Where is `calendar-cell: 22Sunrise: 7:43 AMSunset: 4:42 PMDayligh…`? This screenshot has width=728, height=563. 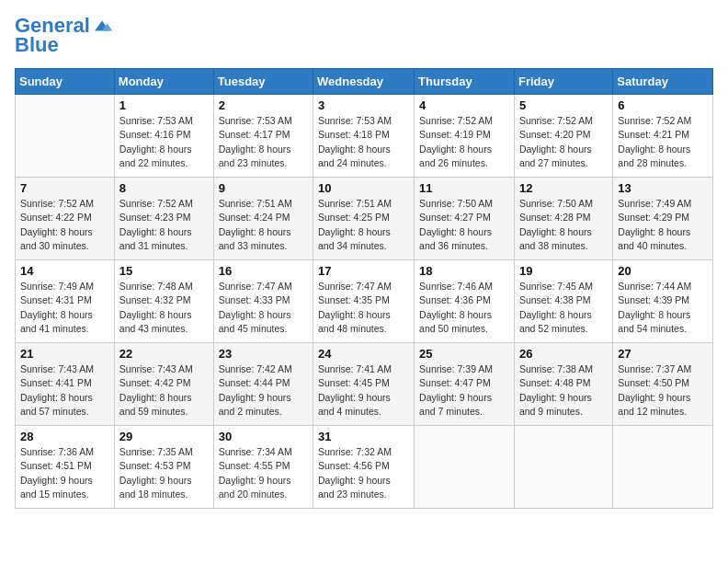 calendar-cell: 22Sunrise: 7:43 AMSunset: 4:42 PMDayligh… is located at coordinates (164, 385).